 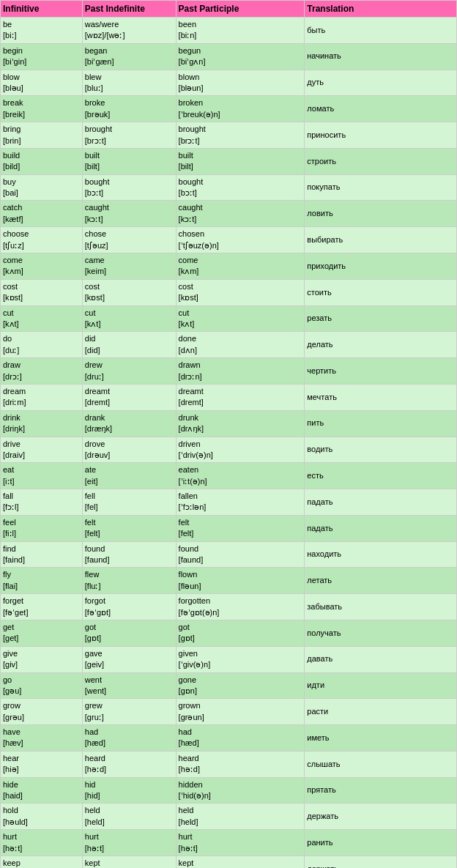 I want to click on past-indef-trans: [keim], so click(x=95, y=271).